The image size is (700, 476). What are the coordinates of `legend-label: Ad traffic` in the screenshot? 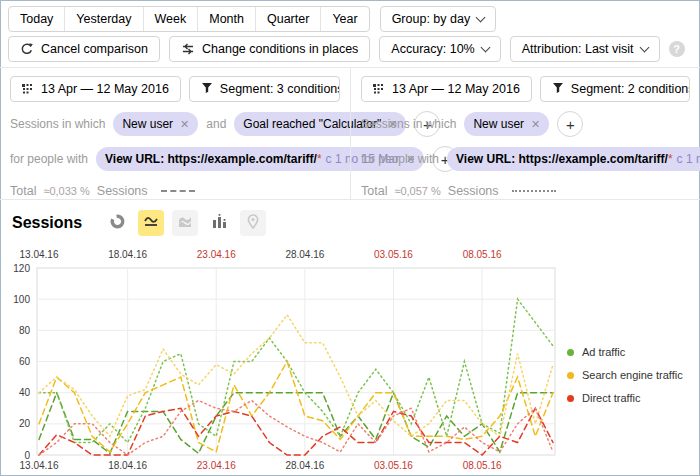 It's located at (604, 352).